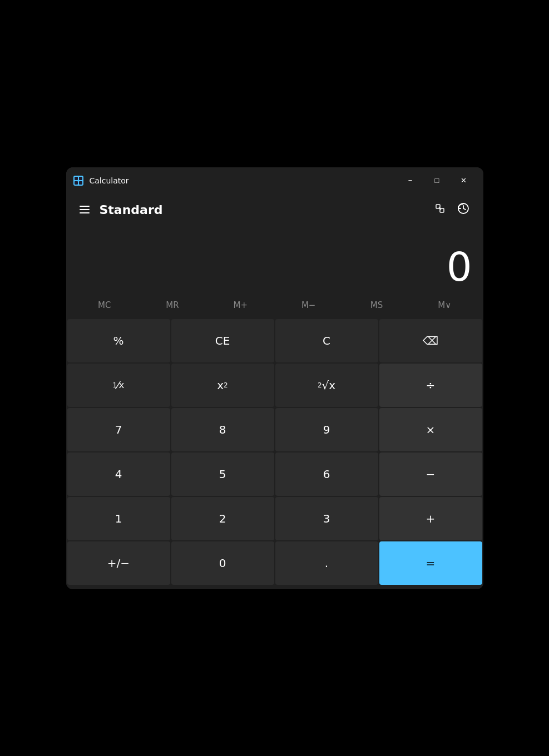 This screenshot has height=756, width=549. I want to click on memory-row: MC MR M+ M− MS M∨, so click(275, 305).